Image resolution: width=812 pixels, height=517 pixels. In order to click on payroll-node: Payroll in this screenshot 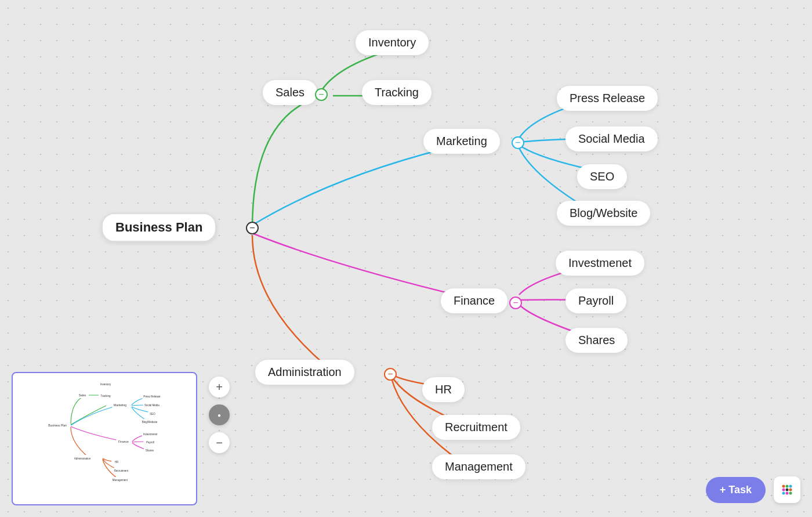, I will do `click(596, 301)`.